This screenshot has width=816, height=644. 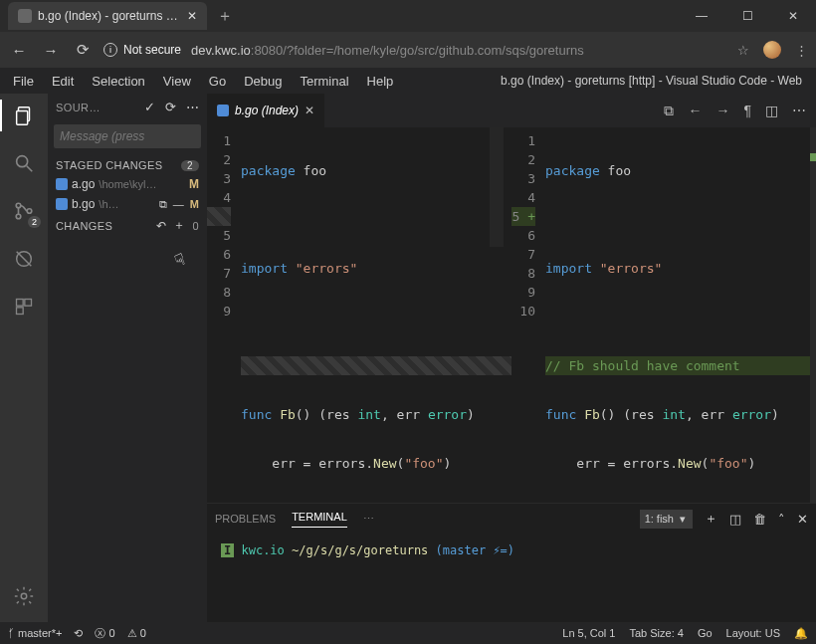 What do you see at coordinates (801, 633) in the screenshot?
I see `notifications-icon: 🔔` at bounding box center [801, 633].